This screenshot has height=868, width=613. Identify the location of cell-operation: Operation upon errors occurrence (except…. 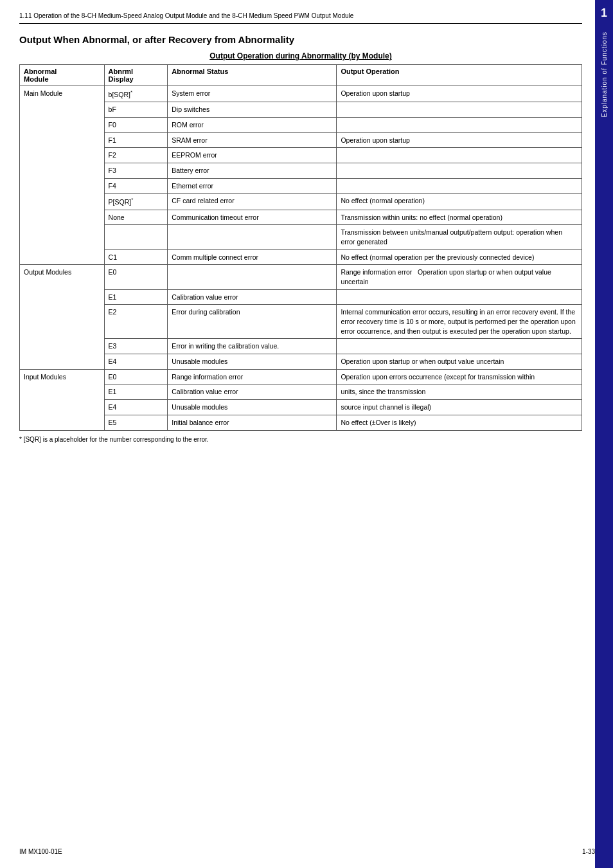
(459, 377).